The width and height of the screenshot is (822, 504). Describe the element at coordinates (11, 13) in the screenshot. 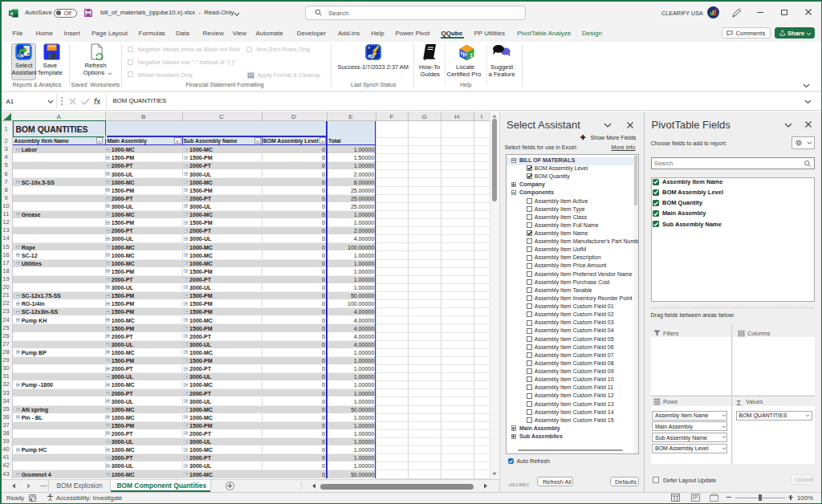

I see `svg-text: X` at that location.